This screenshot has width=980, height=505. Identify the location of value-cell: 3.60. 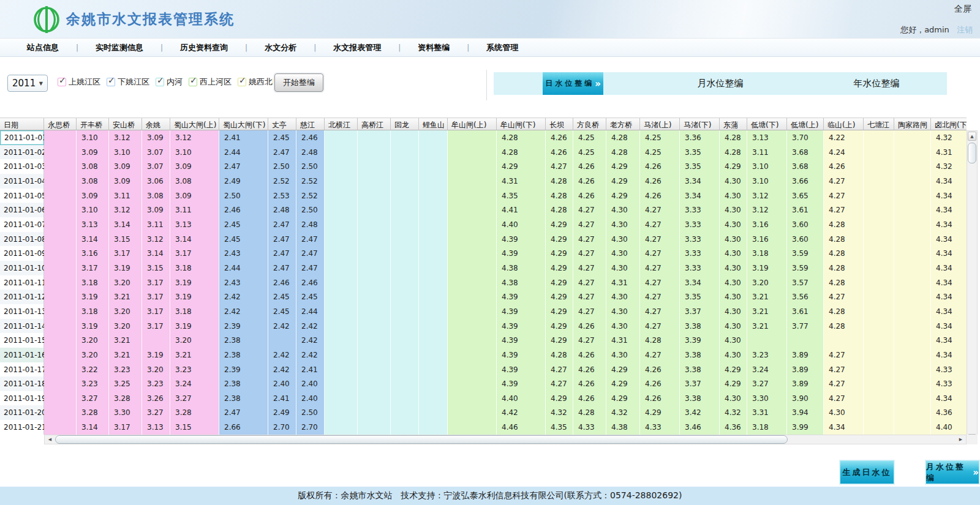
(805, 225).